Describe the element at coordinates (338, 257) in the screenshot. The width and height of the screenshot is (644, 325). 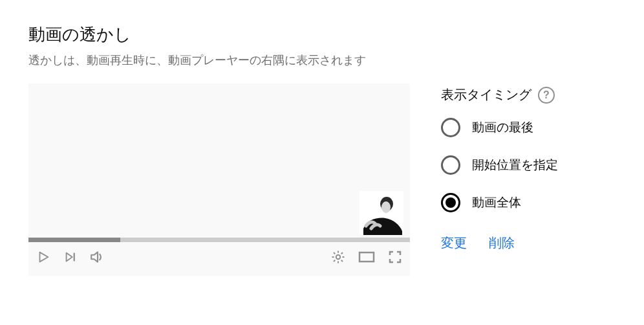
I see `gear-icon` at that location.